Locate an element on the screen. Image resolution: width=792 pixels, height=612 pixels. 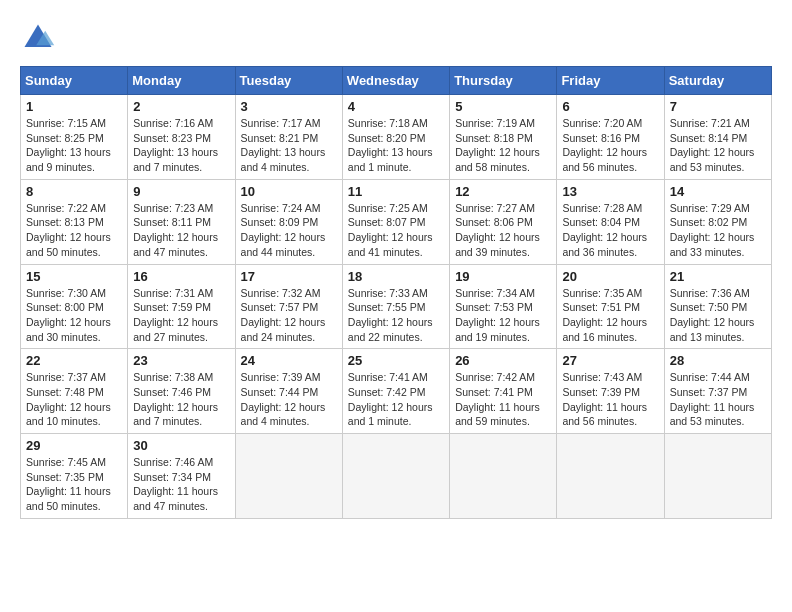
calendar-cell: 22Sunrise: 7:37 AM Sunset: 7:48 PM Dayli… is located at coordinates (74, 392).